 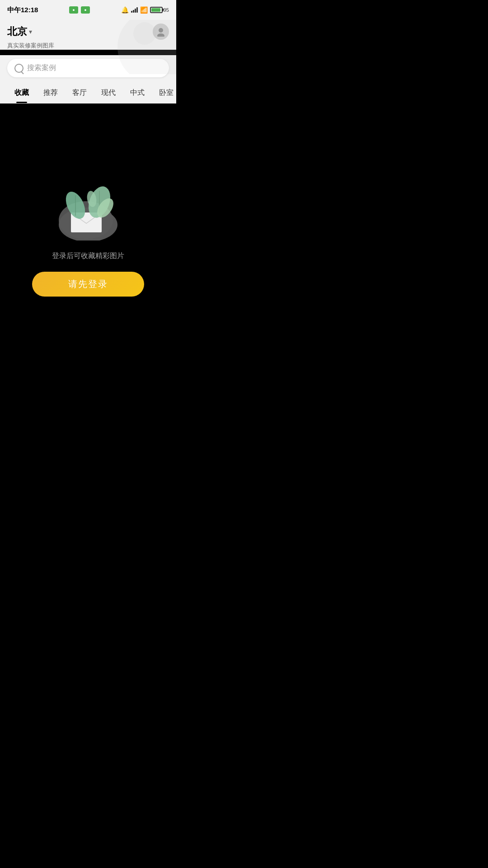 I want to click on category-tabs: 收藏 推荐 客厅 现代 中式 卧室 北欧, so click(x=88, y=93).